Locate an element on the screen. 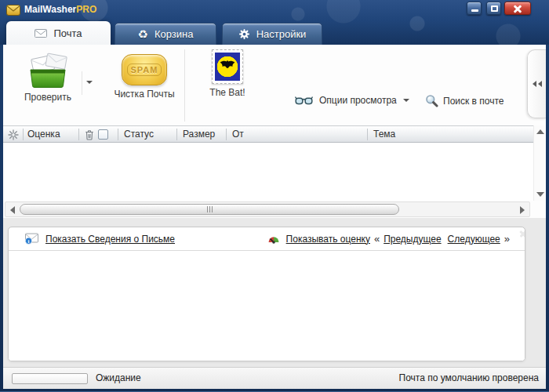 The image size is (549, 392). the-bat-label: The Bat! is located at coordinates (227, 93).